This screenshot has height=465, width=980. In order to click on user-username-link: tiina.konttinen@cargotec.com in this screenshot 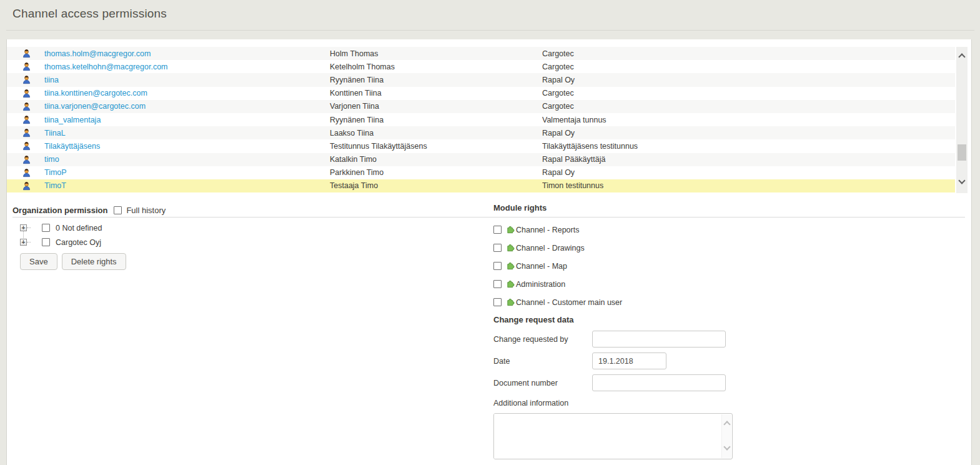, I will do `click(187, 93)`.